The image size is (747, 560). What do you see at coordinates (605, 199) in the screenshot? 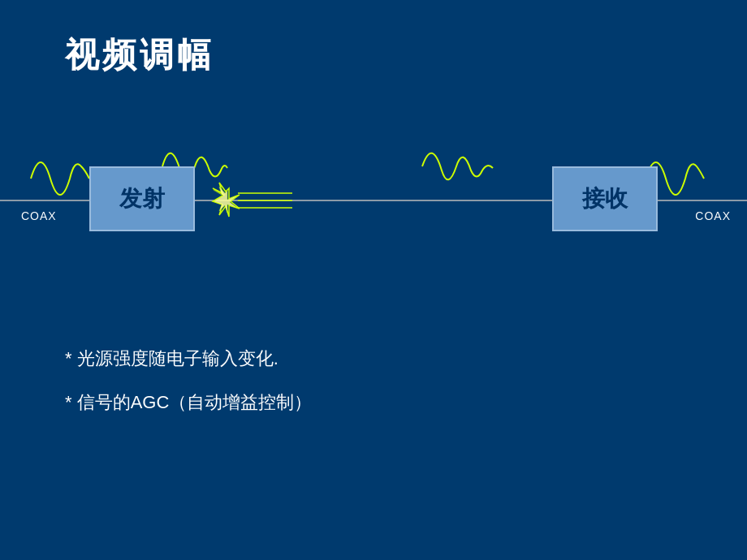
I see `receiver-box: 接收` at bounding box center [605, 199].